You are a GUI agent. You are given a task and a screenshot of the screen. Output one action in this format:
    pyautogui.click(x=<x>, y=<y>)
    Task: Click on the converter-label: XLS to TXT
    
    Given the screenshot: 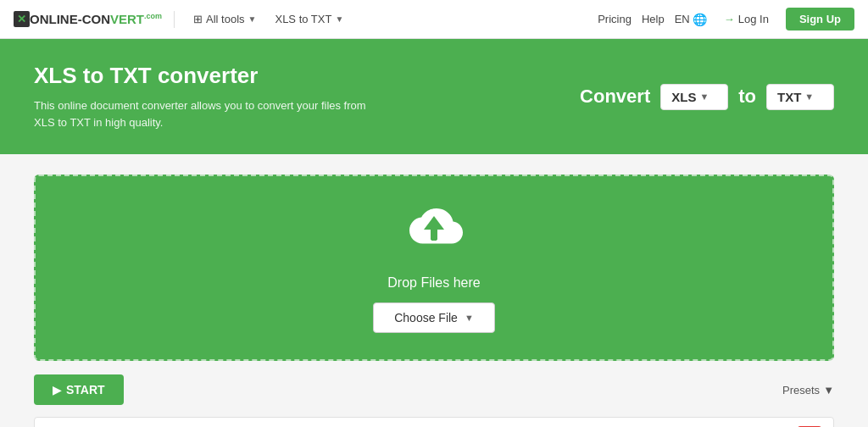 What is the action you would take?
    pyautogui.click(x=303, y=19)
    